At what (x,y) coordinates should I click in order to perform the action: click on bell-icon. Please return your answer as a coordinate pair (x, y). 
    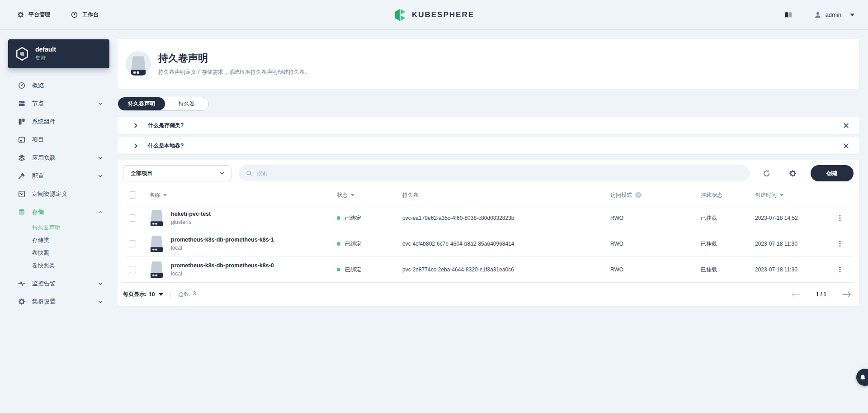
    Looking at the image, I should click on (863, 377).